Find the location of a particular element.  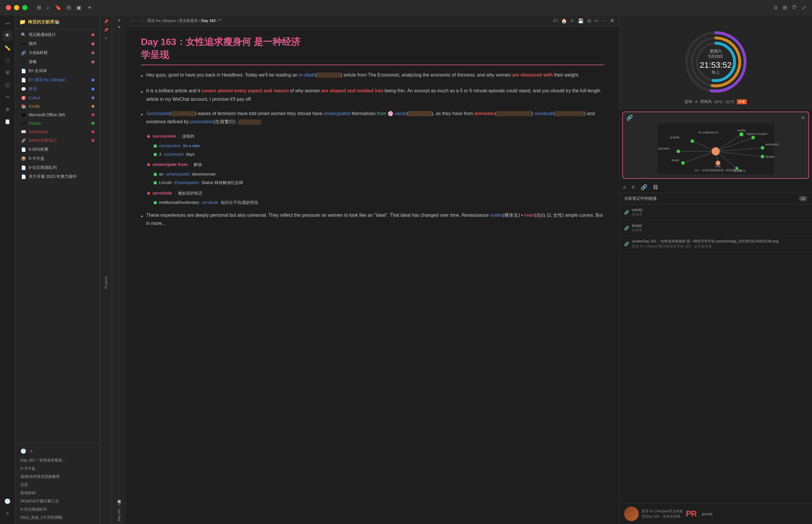

recent-home: 主页 is located at coordinates (58, 485).